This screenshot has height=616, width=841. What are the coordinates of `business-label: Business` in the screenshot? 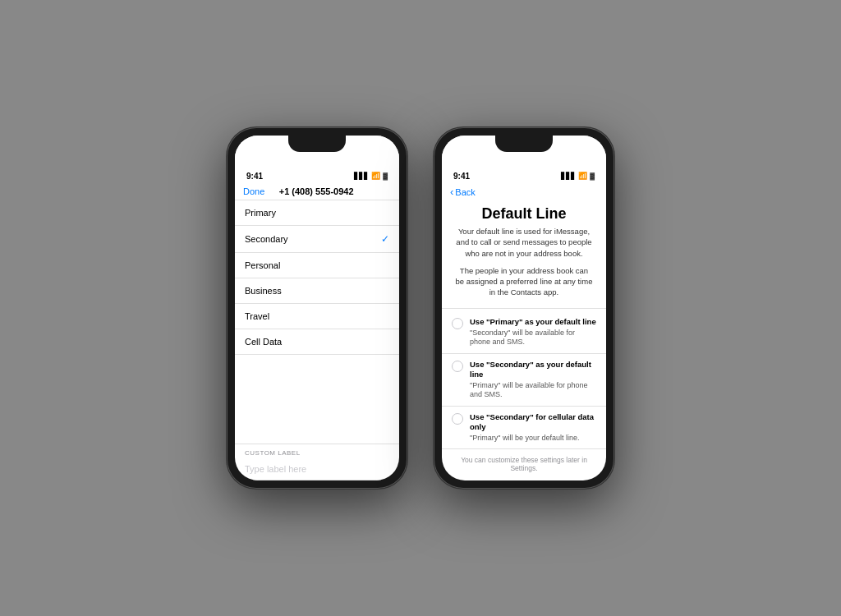 It's located at (263, 291).